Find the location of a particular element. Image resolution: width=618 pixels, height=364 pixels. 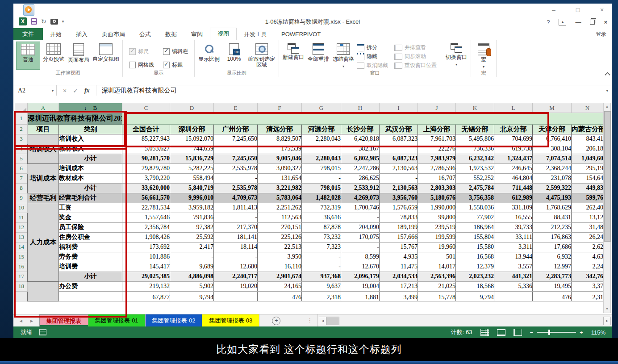

value-cell: 262,40 is located at coordinates (588, 208).